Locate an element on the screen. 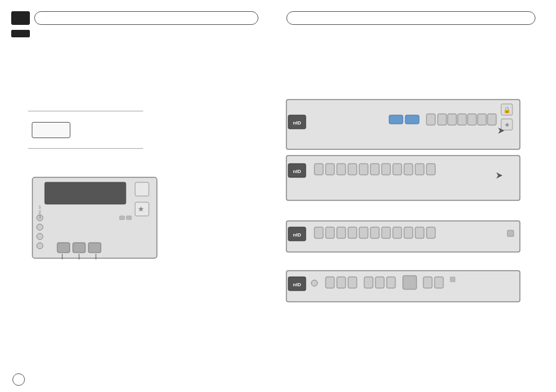 Image resolution: width=556 pixels, height=392 pixels. device-diagram-right-mid2: nID is located at coordinates (405, 286).